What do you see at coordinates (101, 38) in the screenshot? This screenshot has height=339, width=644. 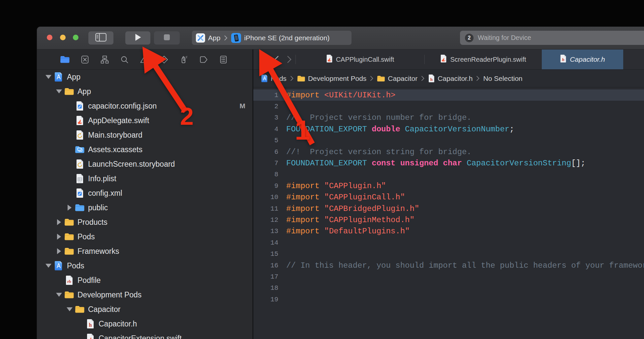 I see `toggle-navigator-button` at bounding box center [101, 38].